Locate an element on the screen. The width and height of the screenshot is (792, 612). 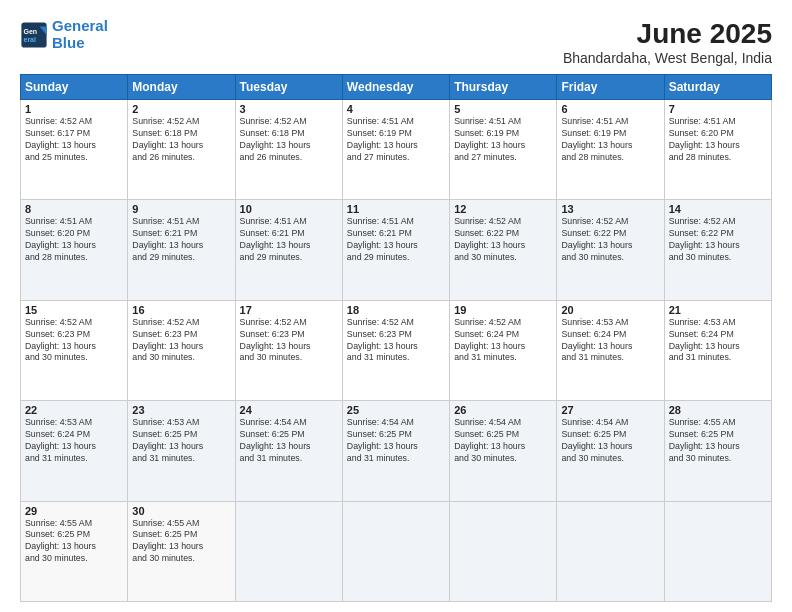
day-number: 8 is located at coordinates (74, 209).